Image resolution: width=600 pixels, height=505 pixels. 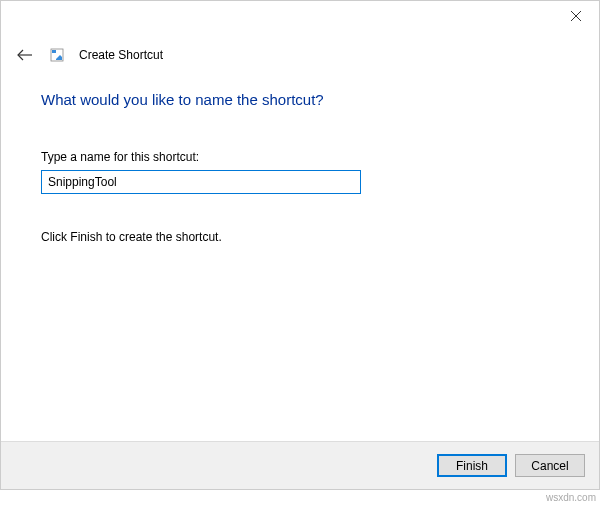 I want to click on wizard-footer: Finish Cancel, so click(x=300, y=465).